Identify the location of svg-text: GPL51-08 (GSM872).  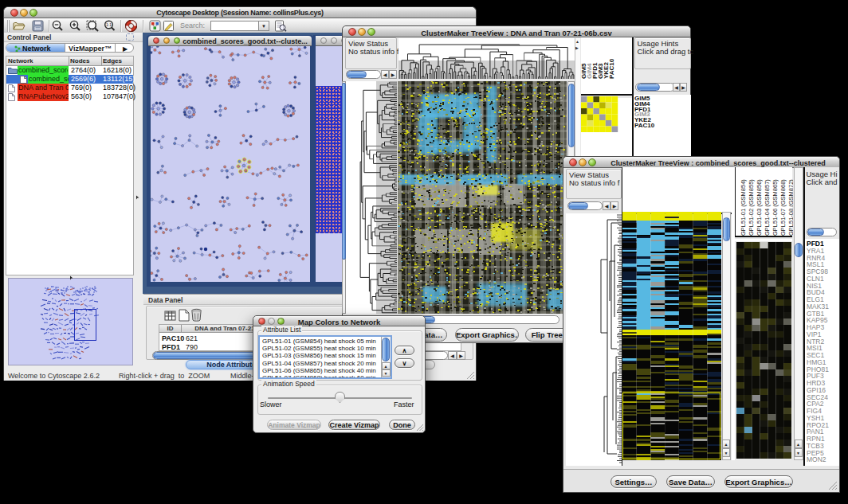
(791, 207).